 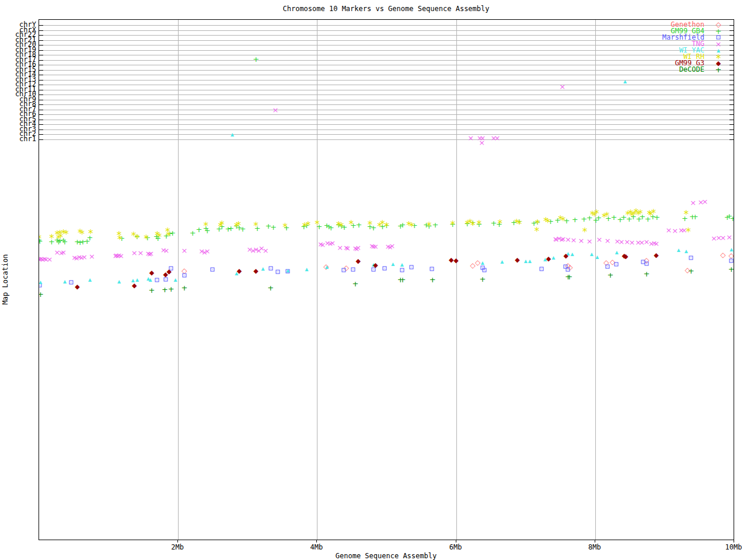 What do you see at coordinates (456, 547) in the screenshot?
I see `x-tick-label: 6Mb` at bounding box center [456, 547].